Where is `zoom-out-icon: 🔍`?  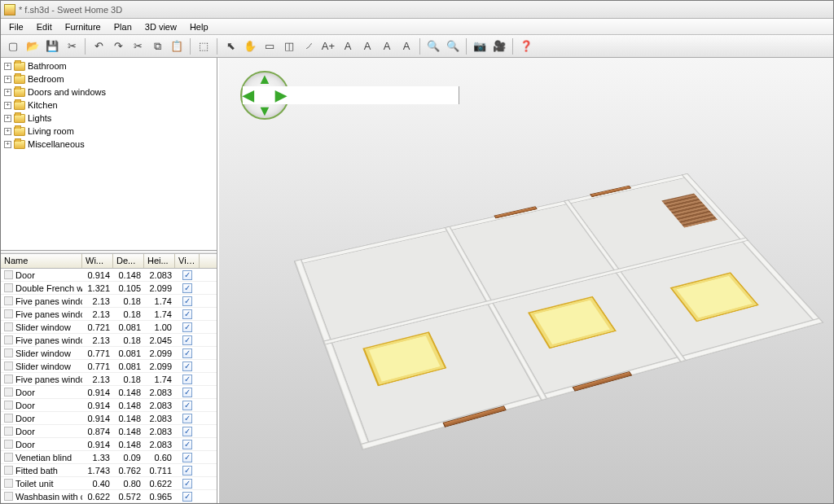 zoom-out-icon: 🔍 is located at coordinates (453, 46).